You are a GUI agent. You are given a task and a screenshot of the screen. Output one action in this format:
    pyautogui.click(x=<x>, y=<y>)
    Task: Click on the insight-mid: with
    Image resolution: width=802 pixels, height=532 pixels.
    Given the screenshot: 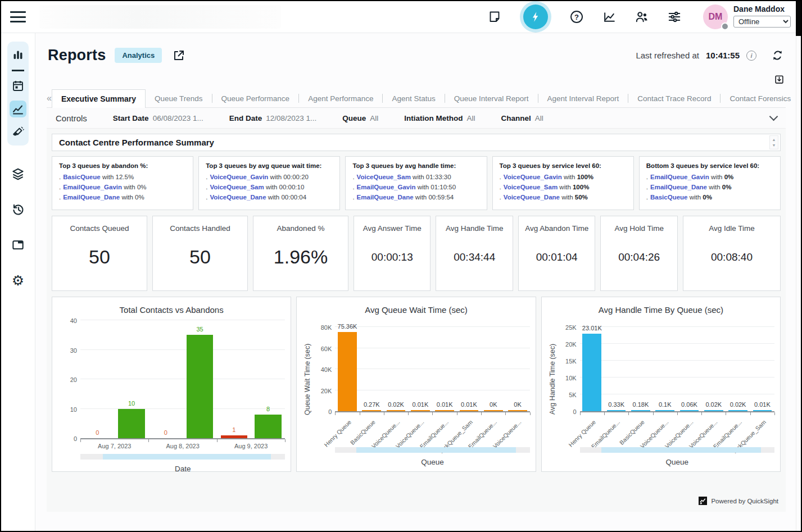 What is the action you would take?
    pyautogui.click(x=715, y=187)
    